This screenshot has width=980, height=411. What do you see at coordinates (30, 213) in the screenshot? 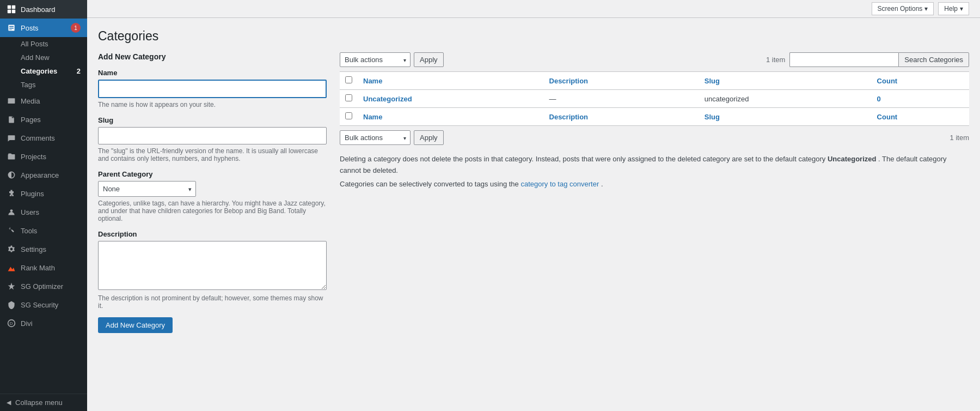
I see `sidebar-label-users: Users` at bounding box center [30, 213].